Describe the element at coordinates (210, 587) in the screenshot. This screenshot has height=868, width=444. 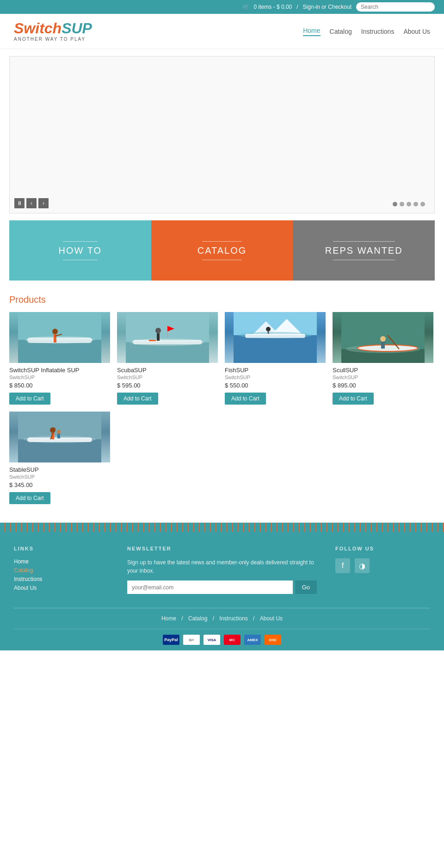
I see `newsletter-email-input` at that location.